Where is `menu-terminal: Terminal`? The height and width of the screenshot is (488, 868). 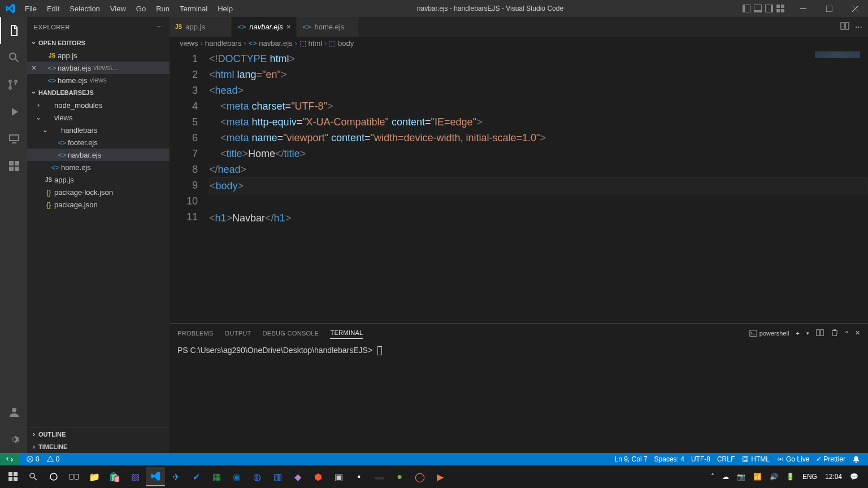
menu-terminal: Terminal is located at coordinates (193, 8).